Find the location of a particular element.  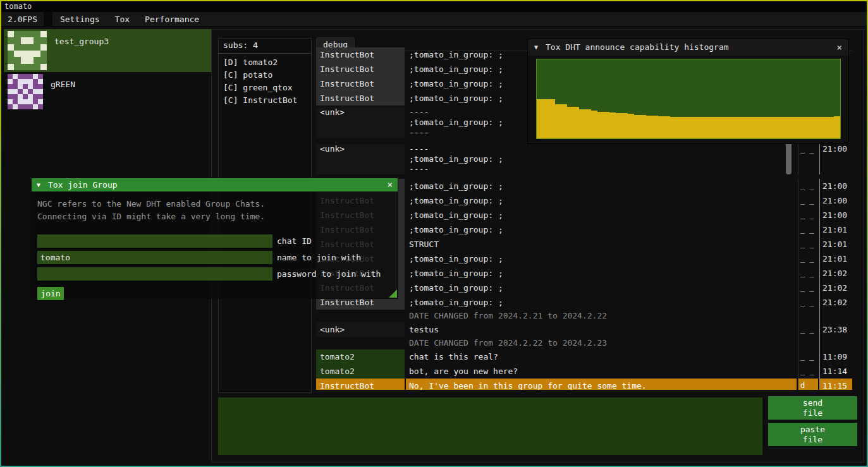

histogram-window: ▼ Tox DHT announce capability histogram … is located at coordinates (688, 91).